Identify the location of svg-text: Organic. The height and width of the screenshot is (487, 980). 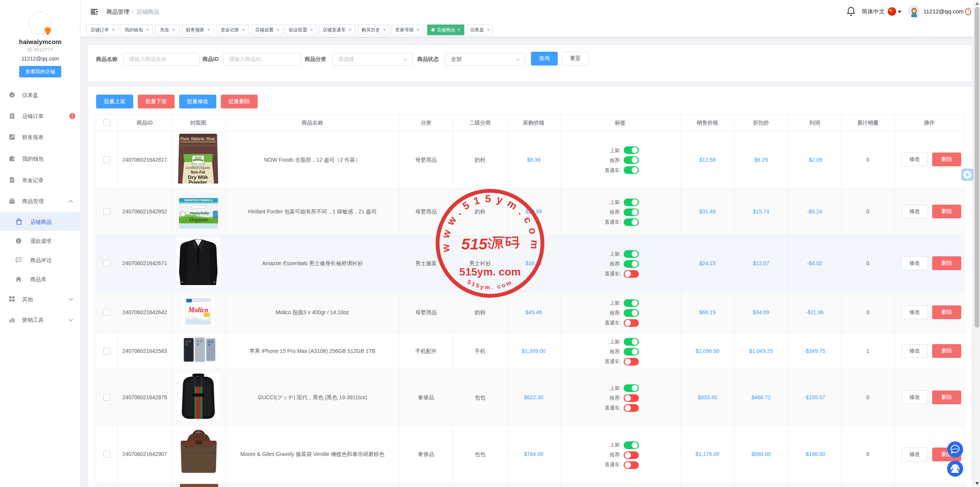
(199, 220).